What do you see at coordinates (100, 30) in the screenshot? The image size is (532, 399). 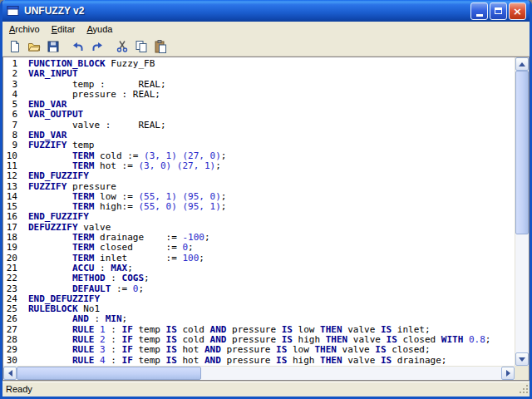 I see `menu-ayuda: Ayuda` at bounding box center [100, 30].